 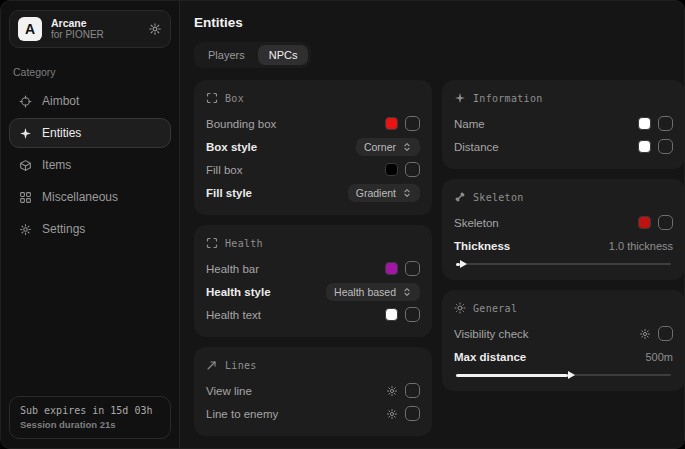 I want to click on crosshair-icon, so click(x=26, y=102).